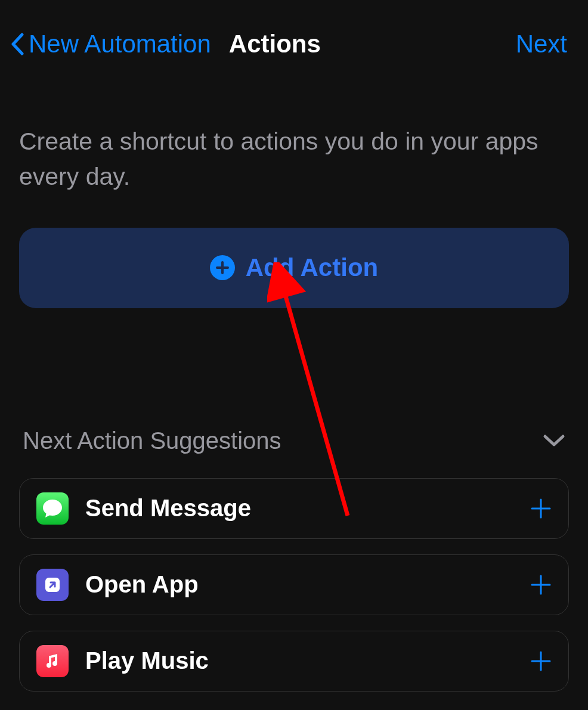 The image size is (588, 710). What do you see at coordinates (308, 584) in the screenshot?
I see `suggestion-label: Open App` at bounding box center [308, 584].